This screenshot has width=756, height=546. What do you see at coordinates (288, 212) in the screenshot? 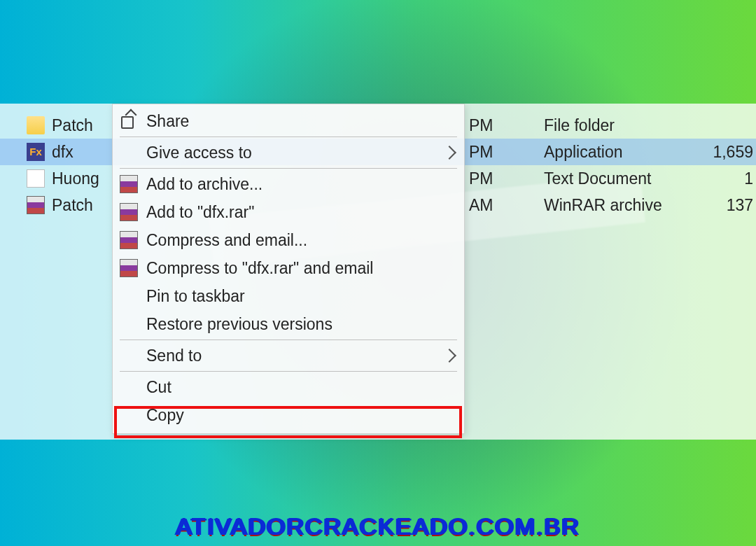
I see `menu-item-add-to-dfx-rar: Add to "dfx.rar"` at bounding box center [288, 212].